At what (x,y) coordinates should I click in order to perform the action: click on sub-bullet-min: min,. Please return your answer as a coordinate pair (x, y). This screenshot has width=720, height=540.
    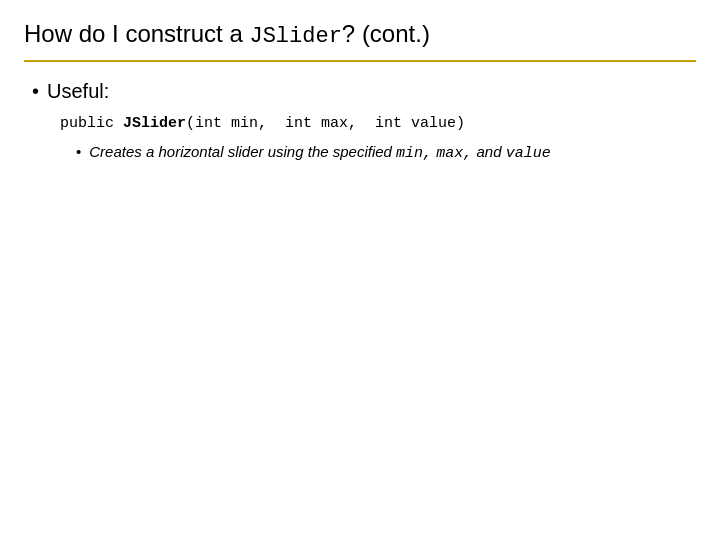
    Looking at the image, I should click on (414, 154).